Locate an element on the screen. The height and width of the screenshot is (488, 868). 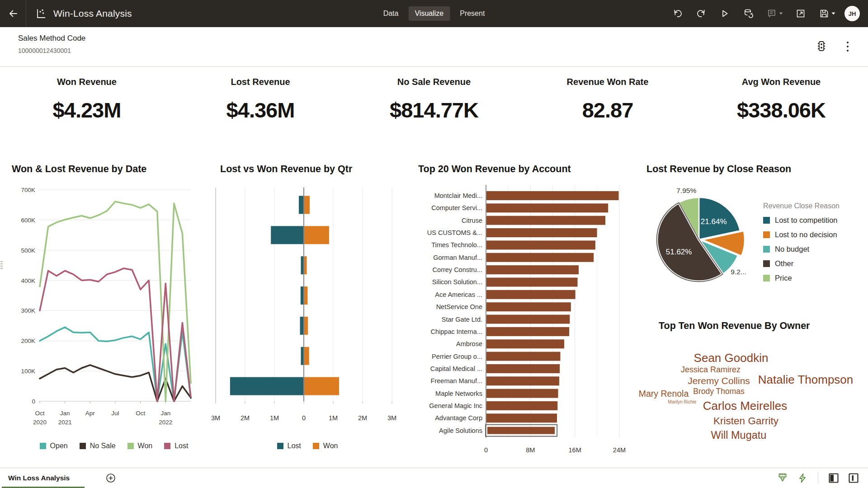
diverging-bar-plot: 3M2M1M01M2M3M is located at coordinates (307, 310).